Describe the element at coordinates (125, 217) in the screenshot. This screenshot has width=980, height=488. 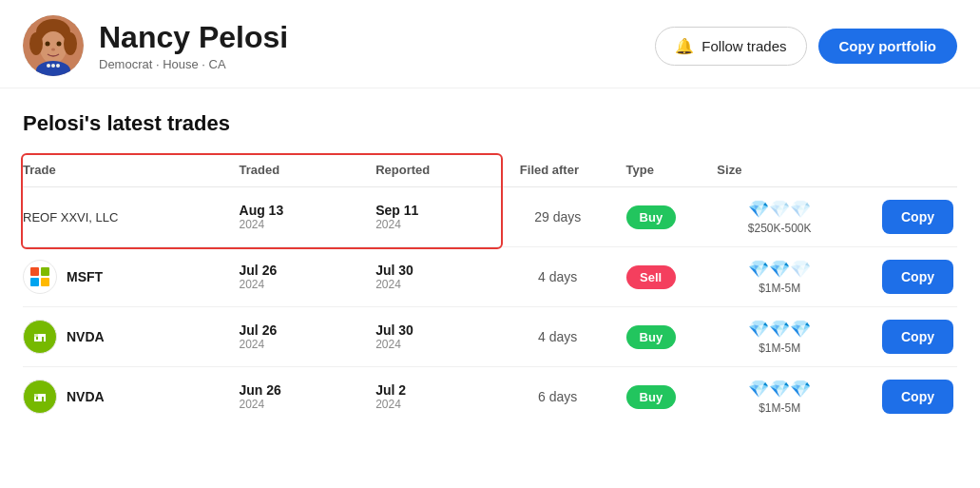
I see `trade-cell: REOF XXVI, LLC` at that location.